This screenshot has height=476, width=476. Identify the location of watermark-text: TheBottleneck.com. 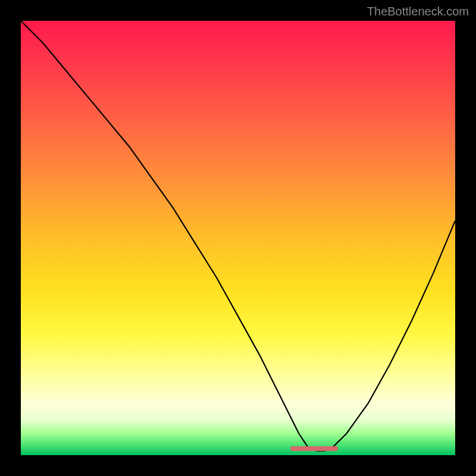
(418, 12).